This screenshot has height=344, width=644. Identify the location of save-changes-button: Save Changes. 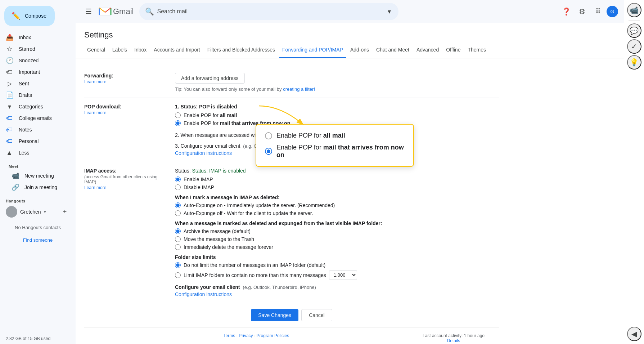
(275, 315).